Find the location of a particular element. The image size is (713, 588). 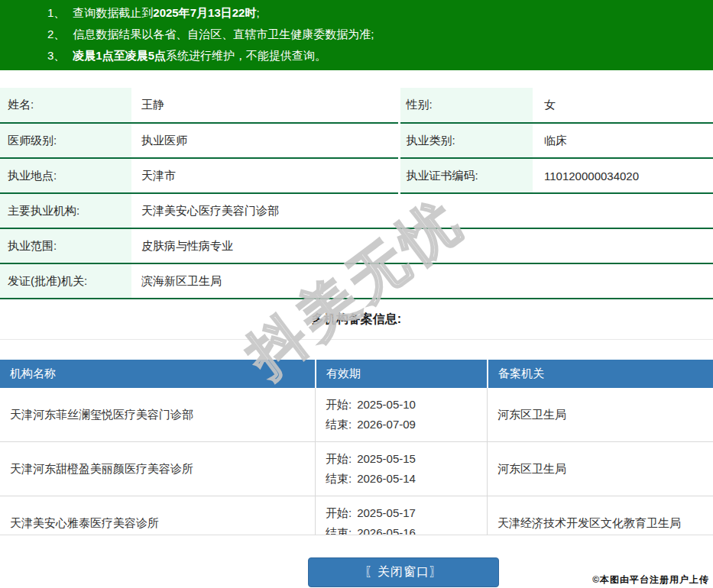

start-date: 2025-05-10 is located at coordinates (387, 405).